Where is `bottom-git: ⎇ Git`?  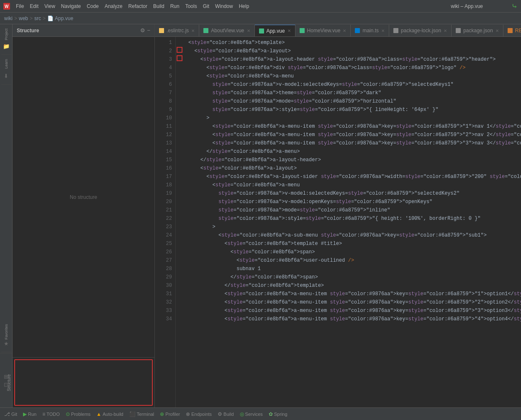 bottom-git: ⎇ Git is located at coordinates (11, 414).